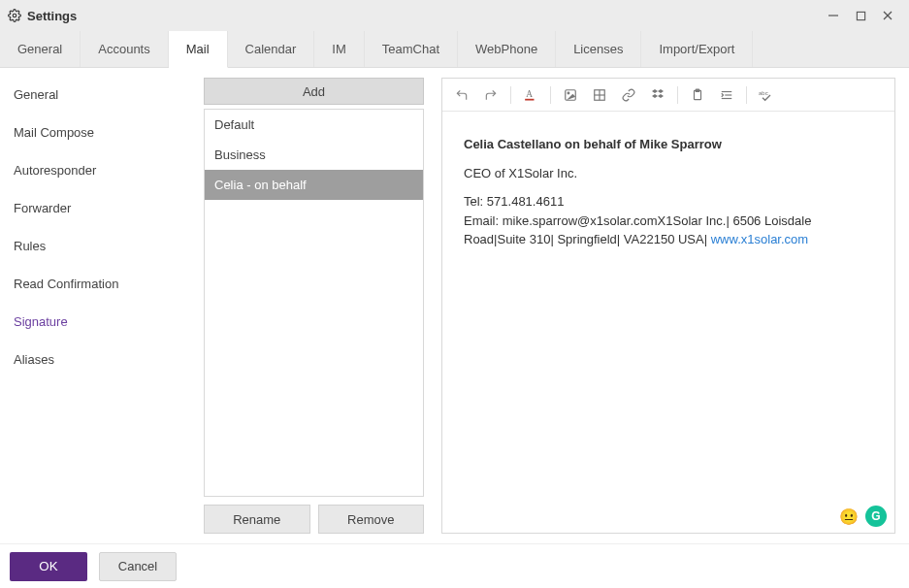 Image resolution: width=909 pixels, height=588 pixels. What do you see at coordinates (727, 95) in the screenshot?
I see `indent-icon` at bounding box center [727, 95].